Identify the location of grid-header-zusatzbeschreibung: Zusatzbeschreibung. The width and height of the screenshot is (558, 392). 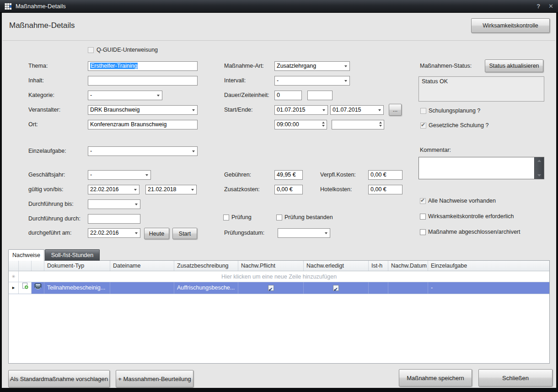
(206, 266).